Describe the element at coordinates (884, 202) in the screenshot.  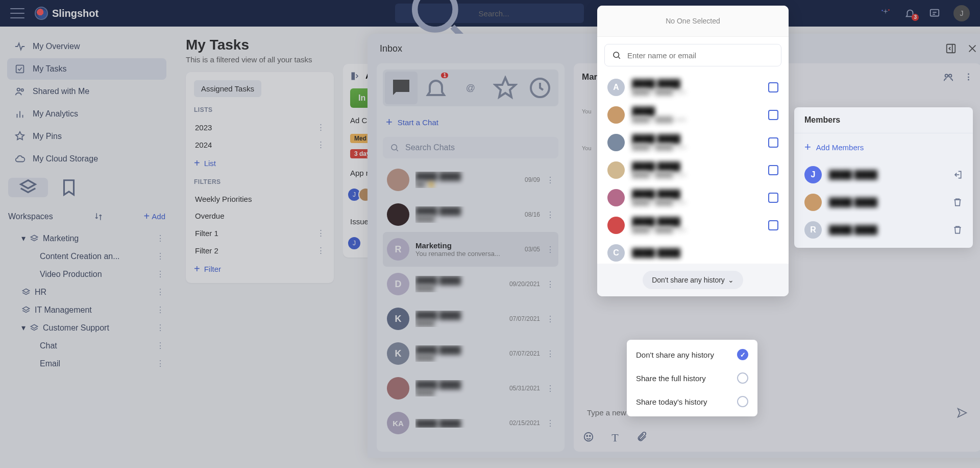
I see `member-row: ████ ████` at that location.